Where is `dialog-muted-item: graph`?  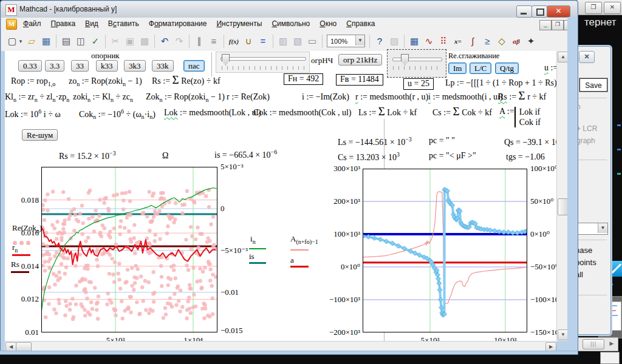 dialog-muted-item: graph is located at coordinates (586, 141).